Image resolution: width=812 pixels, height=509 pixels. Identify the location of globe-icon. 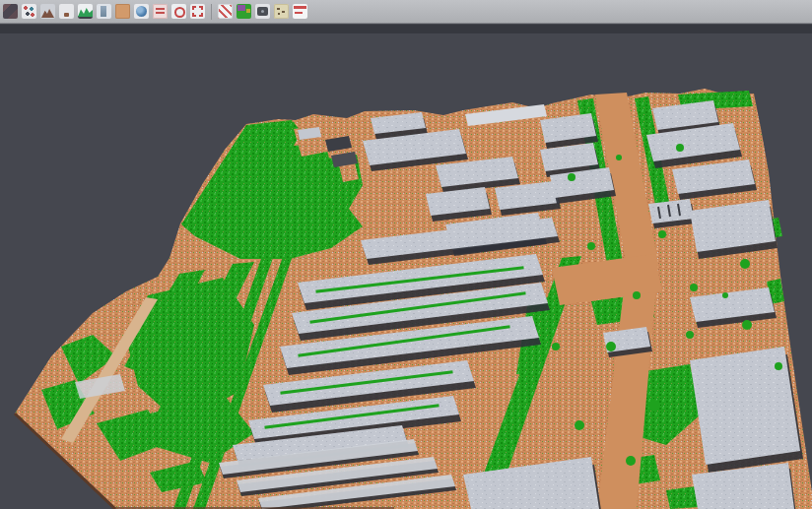
(142, 12).